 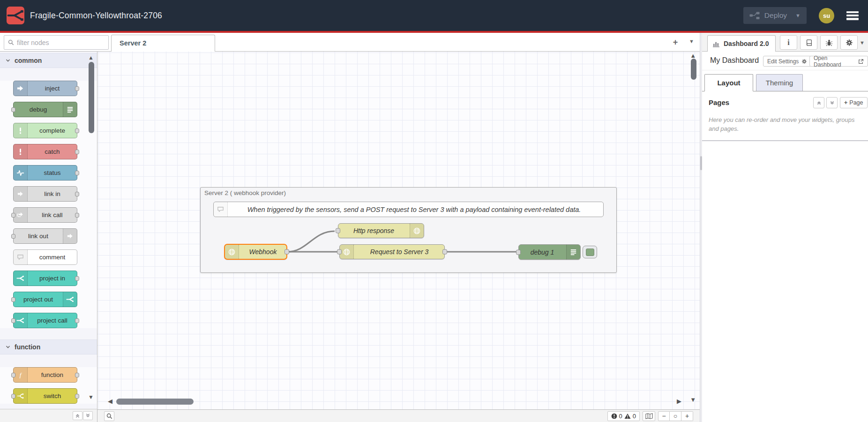 I want to click on palette-node-comment: comment, so click(x=45, y=257).